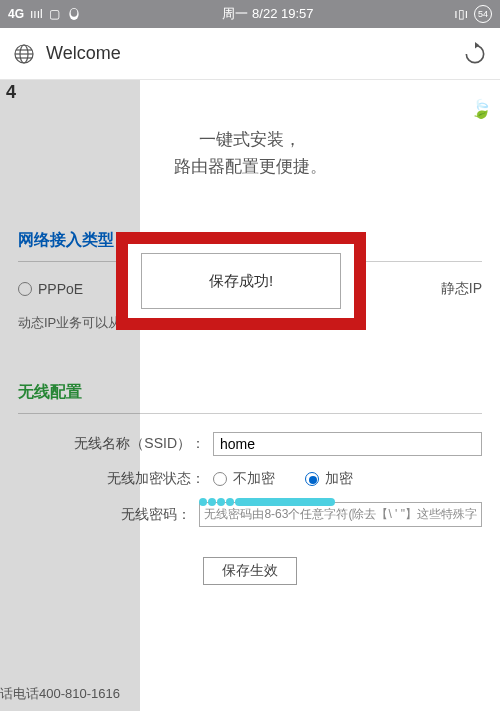 The image size is (500, 711). I want to click on save-button: 保存生效, so click(250, 571).